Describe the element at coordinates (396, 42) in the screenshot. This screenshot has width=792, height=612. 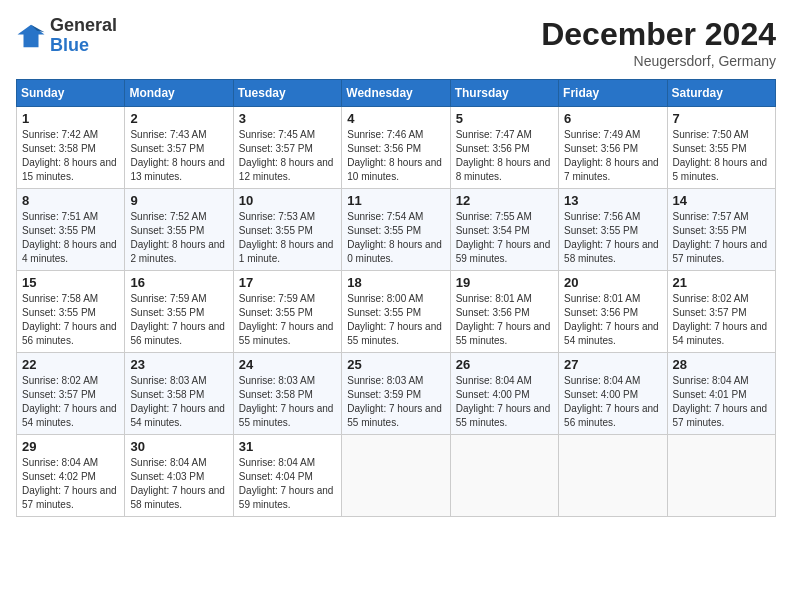
I see `page-header: General Blue December 2024 Neugersdorf, …` at that location.